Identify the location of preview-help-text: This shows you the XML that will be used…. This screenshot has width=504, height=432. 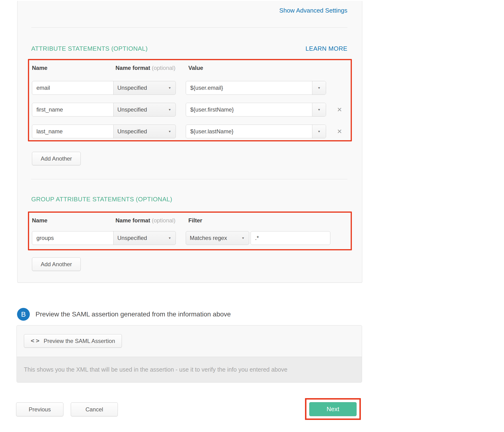
(156, 370).